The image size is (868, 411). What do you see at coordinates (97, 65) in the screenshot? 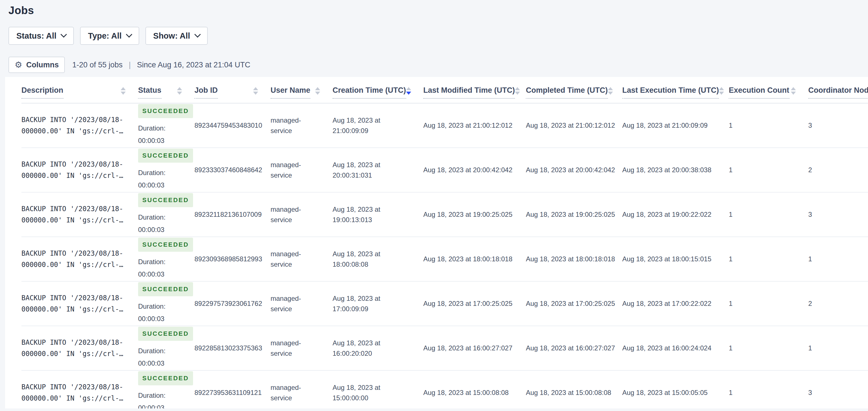
I see `result-count: 1-20 of 55 jobs` at bounding box center [97, 65].